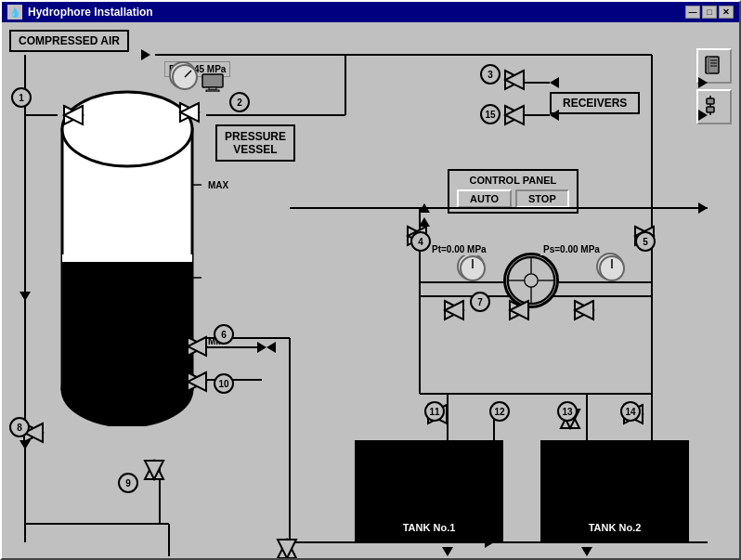  What do you see at coordinates (513, 191) in the screenshot?
I see `control-panel-box: CONTROL PANEL AUTO STOP` at bounding box center [513, 191].